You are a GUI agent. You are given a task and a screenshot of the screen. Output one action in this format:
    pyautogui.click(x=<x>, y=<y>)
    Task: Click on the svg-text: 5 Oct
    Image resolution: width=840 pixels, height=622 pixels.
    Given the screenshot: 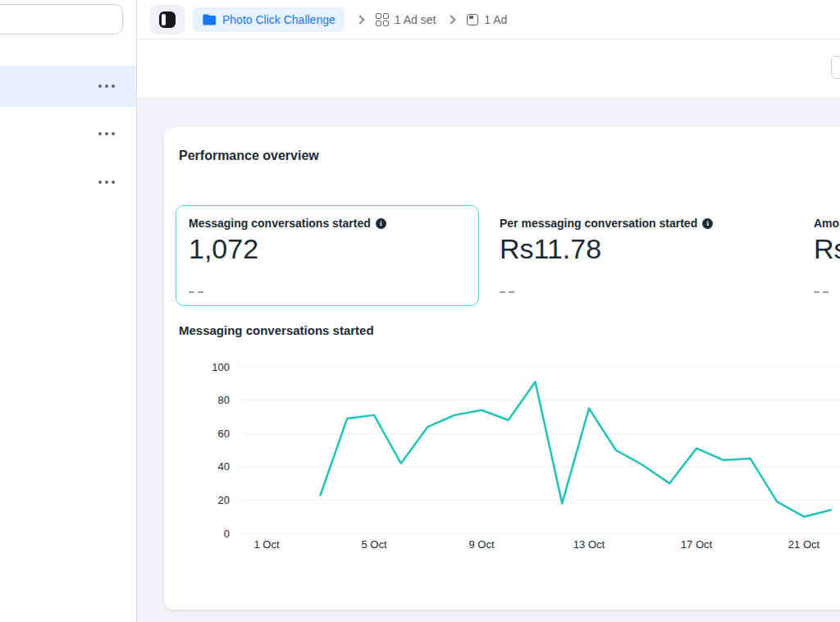 What is the action you would take?
    pyautogui.click(x=374, y=545)
    